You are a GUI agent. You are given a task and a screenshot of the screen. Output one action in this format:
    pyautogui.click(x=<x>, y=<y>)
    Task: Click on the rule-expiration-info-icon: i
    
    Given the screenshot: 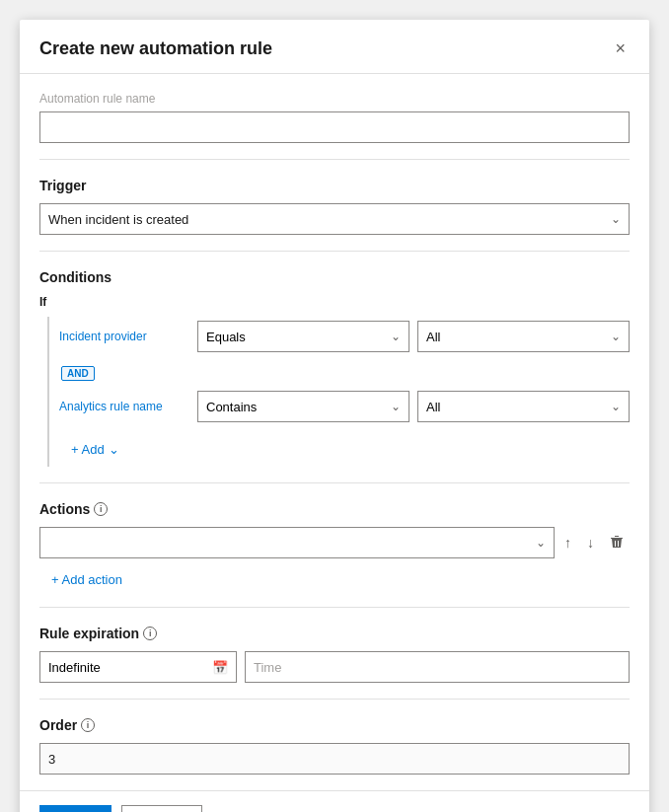 What is the action you would take?
    pyautogui.click(x=150, y=633)
    